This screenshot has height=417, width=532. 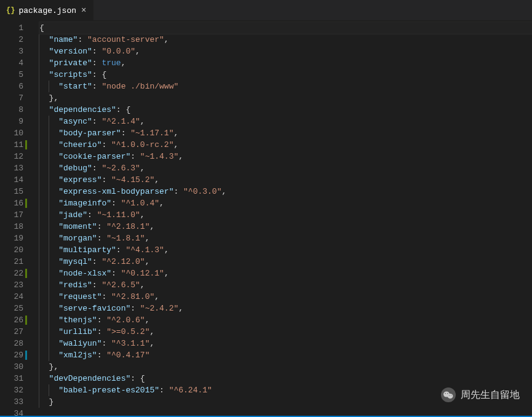 I want to click on line-number: 27, so click(x=12, y=332).